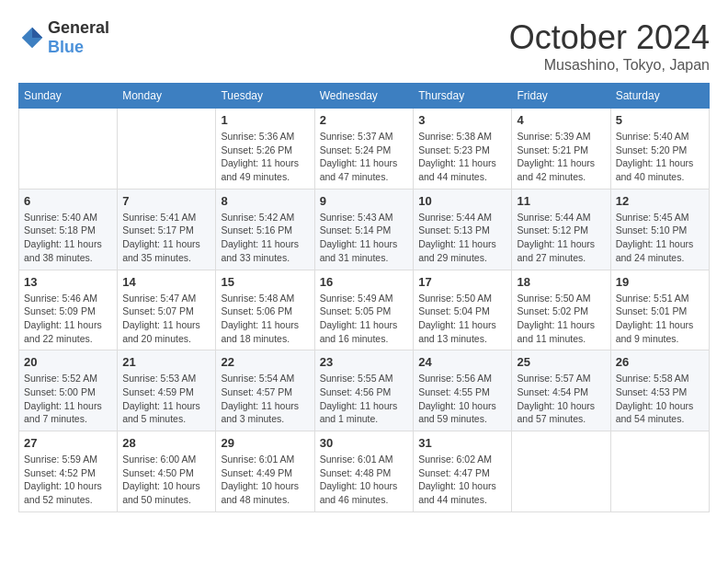 Image resolution: width=728 pixels, height=563 pixels. Describe the element at coordinates (462, 282) in the screenshot. I see `day-number: 17` at that location.